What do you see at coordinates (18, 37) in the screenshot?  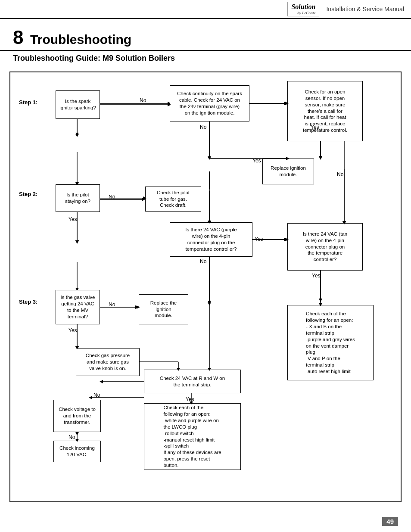 I see `chapter-number: 8` at bounding box center [18, 37].